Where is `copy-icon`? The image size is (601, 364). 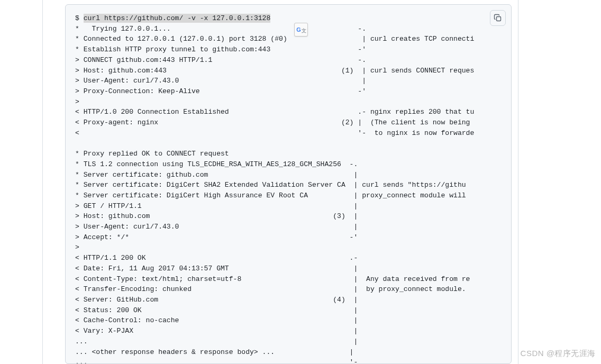
copy-icon is located at coordinates (498, 18).